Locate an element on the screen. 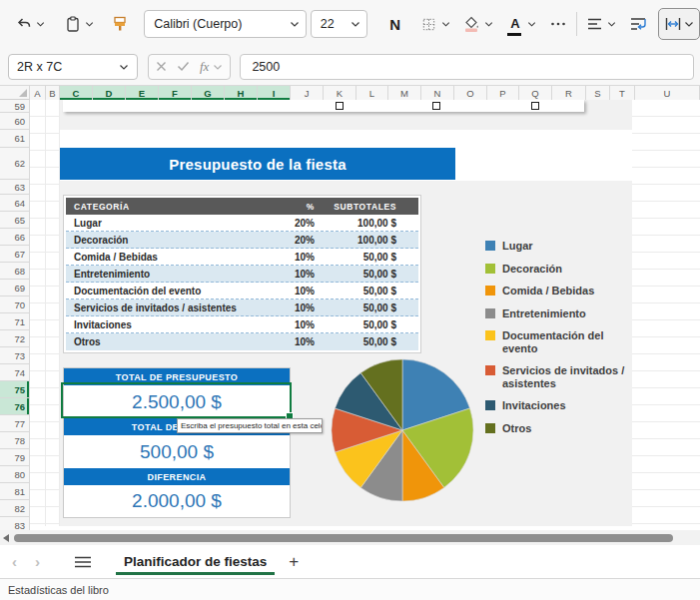  undo-dropdown-chevron is located at coordinates (40, 24).